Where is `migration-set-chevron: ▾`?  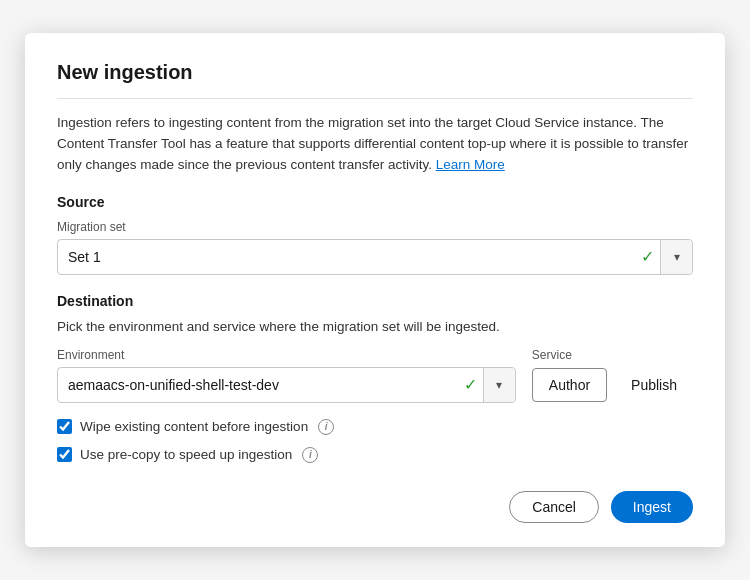
migration-set-chevron: ▾ is located at coordinates (676, 257).